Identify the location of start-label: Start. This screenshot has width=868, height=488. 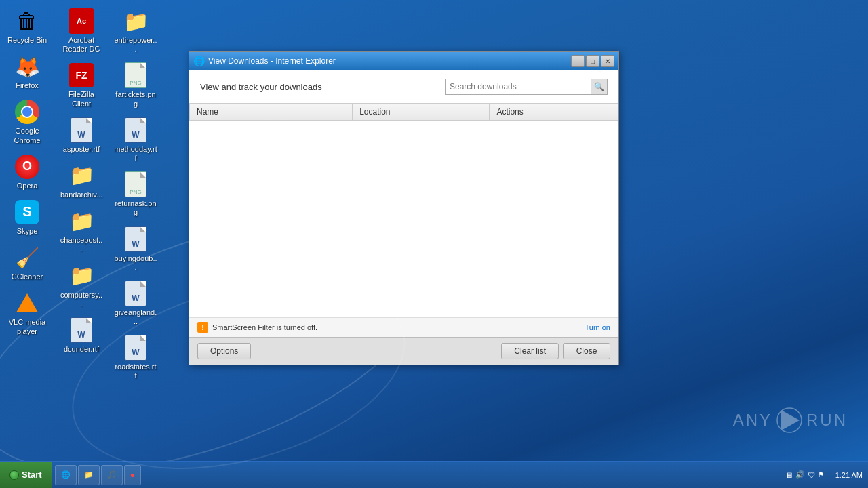
(32, 474).